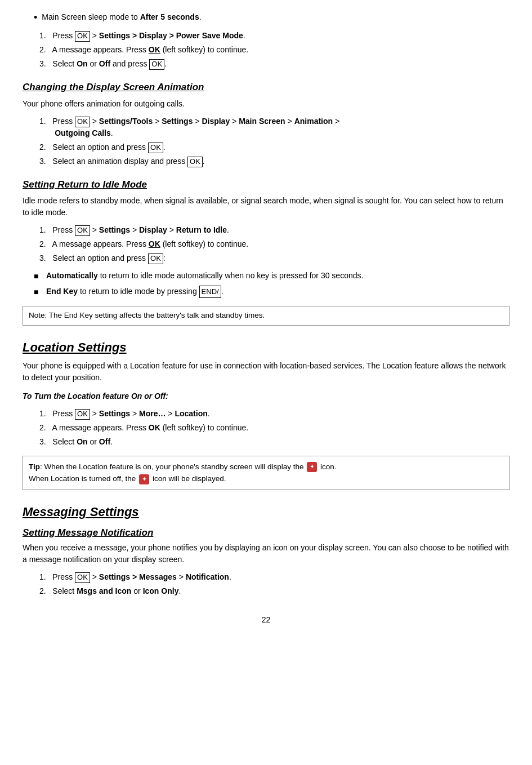  What do you see at coordinates (155, 259) in the screenshot?
I see `ok-box-7: OK` at bounding box center [155, 259].